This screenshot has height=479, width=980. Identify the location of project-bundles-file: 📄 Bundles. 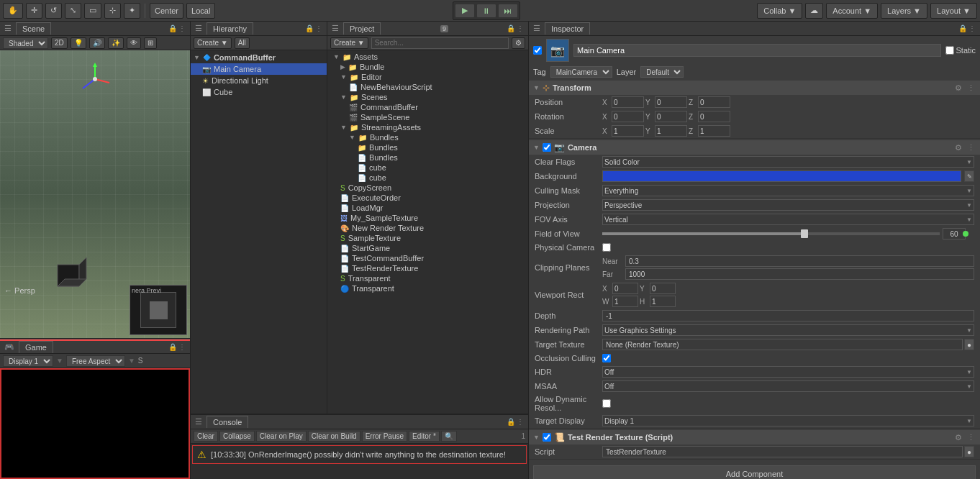
(427, 158).